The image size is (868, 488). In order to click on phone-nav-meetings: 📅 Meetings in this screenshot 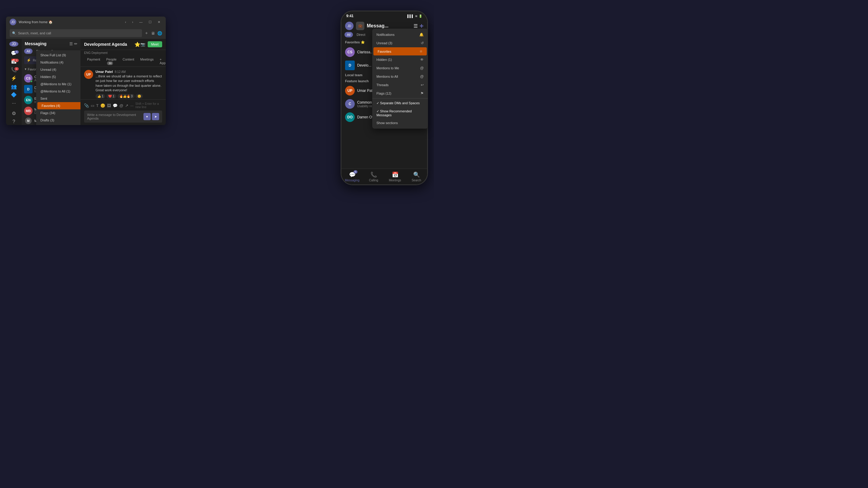, I will do `click(395, 176)`.